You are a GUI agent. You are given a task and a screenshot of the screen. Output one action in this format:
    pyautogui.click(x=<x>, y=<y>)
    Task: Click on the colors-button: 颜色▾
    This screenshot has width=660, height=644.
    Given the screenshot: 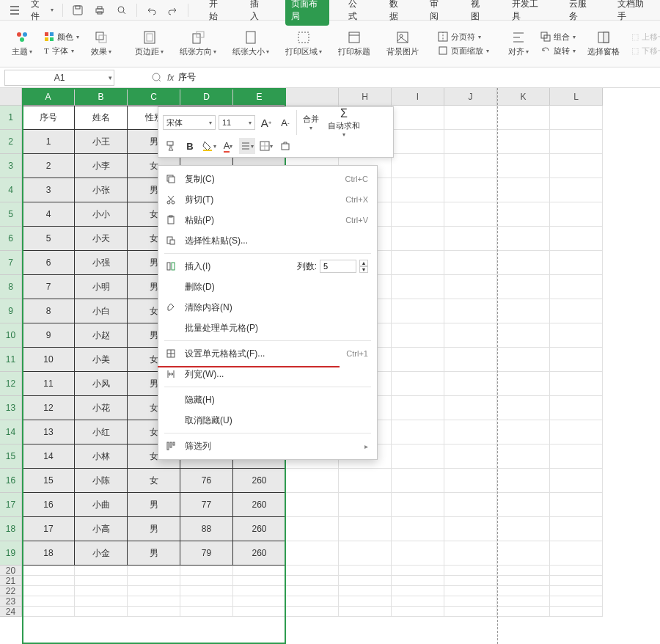 What is the action you would take?
    pyautogui.click(x=62, y=37)
    